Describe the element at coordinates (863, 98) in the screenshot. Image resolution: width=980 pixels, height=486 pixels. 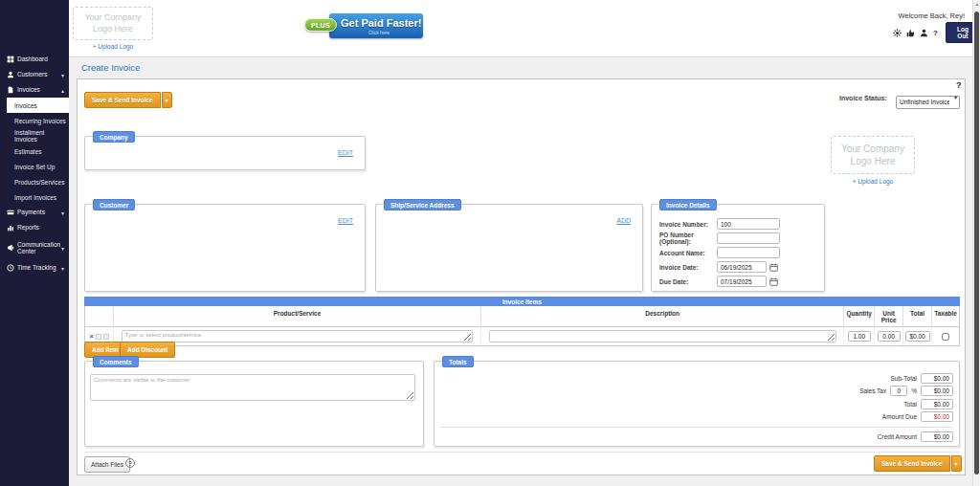
I see `invoice-status-label: Invoice Status:` at that location.